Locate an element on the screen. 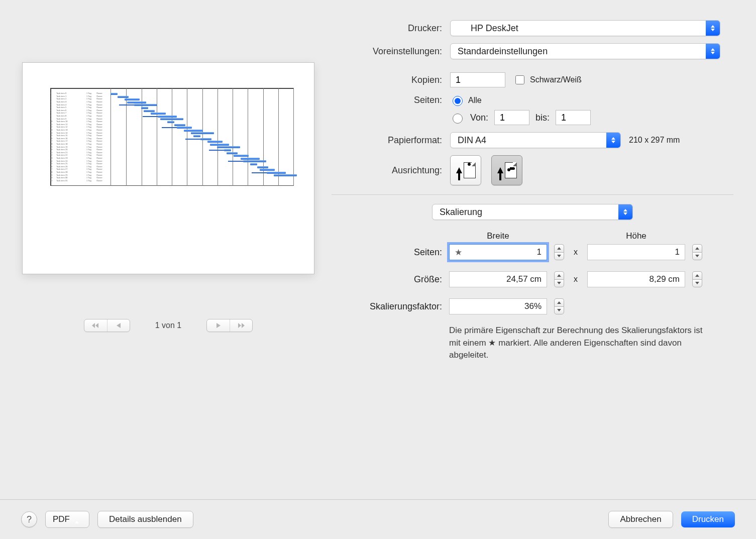  copies-label: Kopien: is located at coordinates (387, 80).